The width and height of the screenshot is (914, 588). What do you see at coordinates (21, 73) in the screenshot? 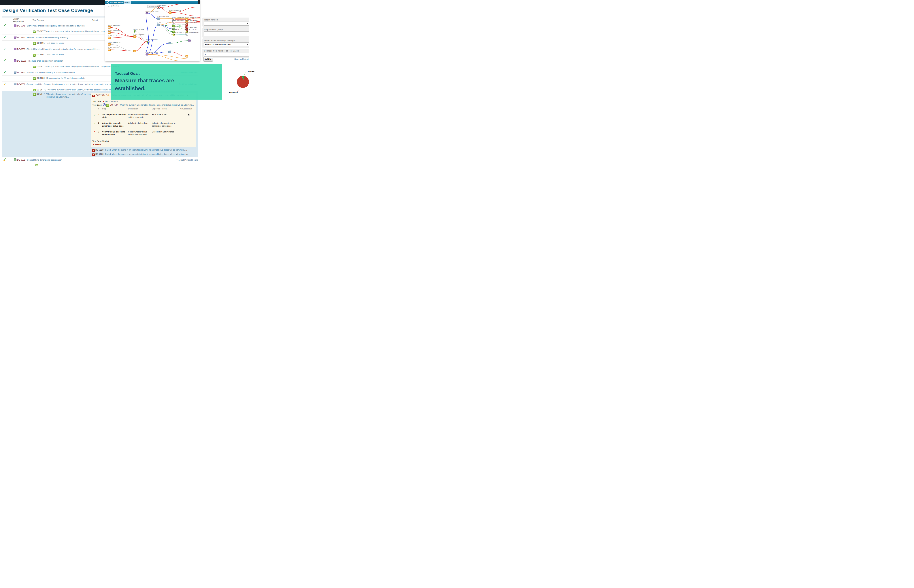
I see `item-id: DC-6547` at bounding box center [21, 73].